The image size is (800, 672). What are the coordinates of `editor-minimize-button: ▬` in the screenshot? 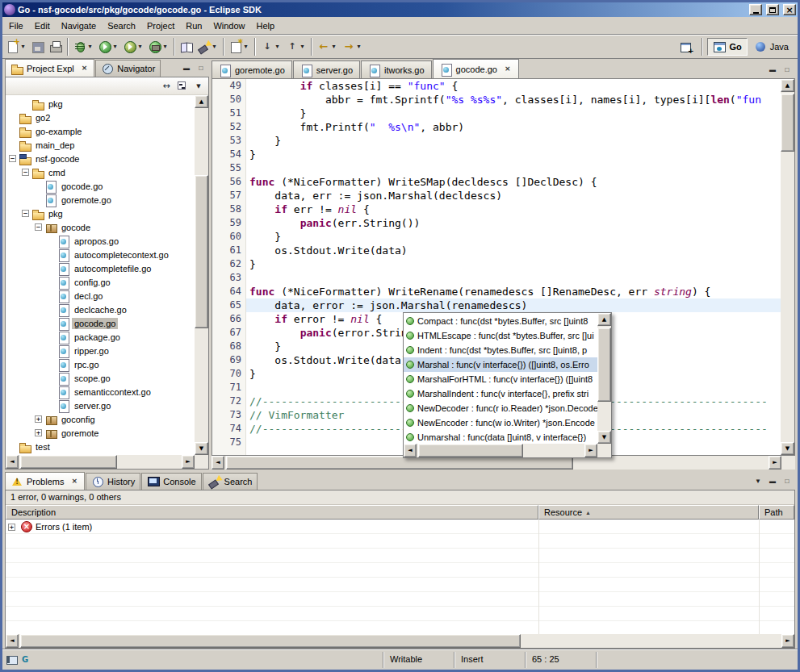 It's located at (773, 69).